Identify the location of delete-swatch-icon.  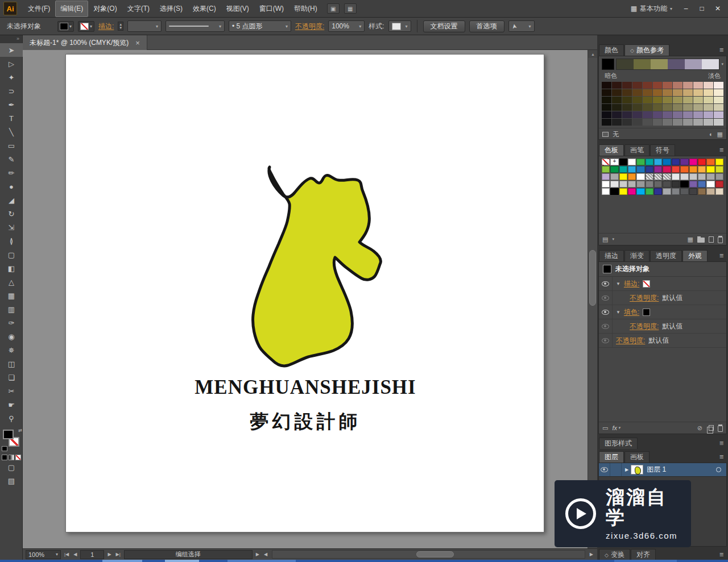
(720, 240).